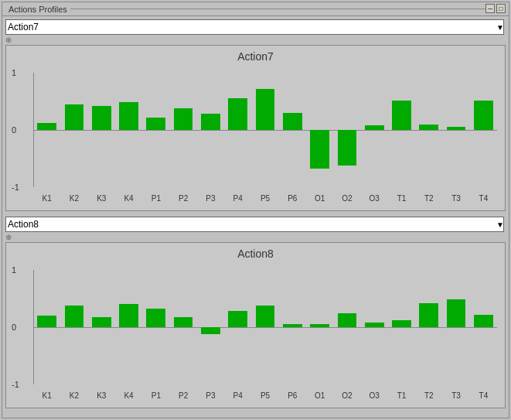 The width and height of the screenshot is (511, 420). I want to click on chart2-resize-handle: ⊕, so click(255, 237).